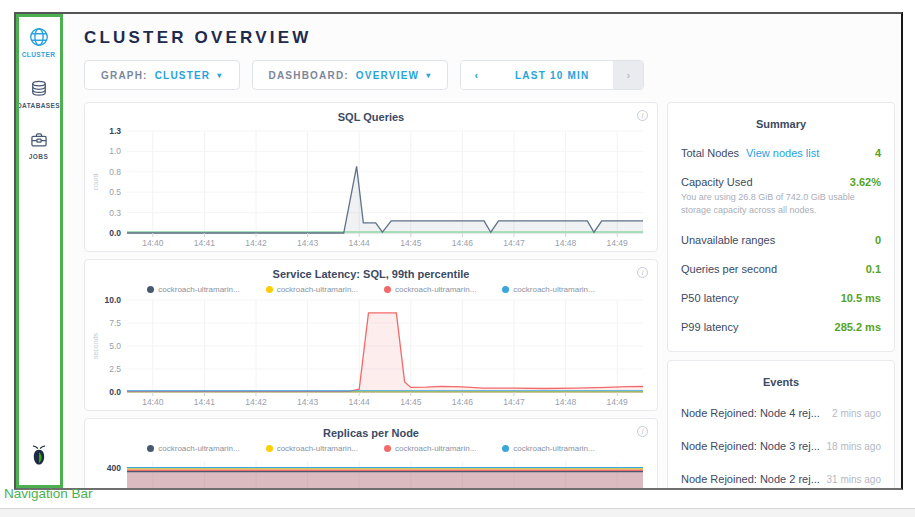  Describe the element at coordinates (371, 472) in the screenshot. I see `replicas-per-node-chart: 400` at that location.